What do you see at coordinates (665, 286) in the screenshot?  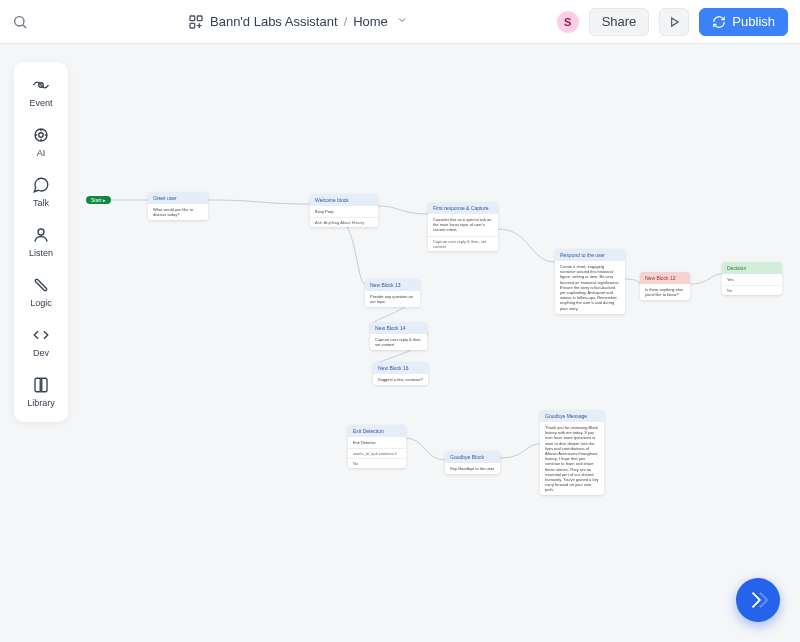 I see `node-new-block-12: New Block 12 Is there anything else you'…` at bounding box center [665, 286].